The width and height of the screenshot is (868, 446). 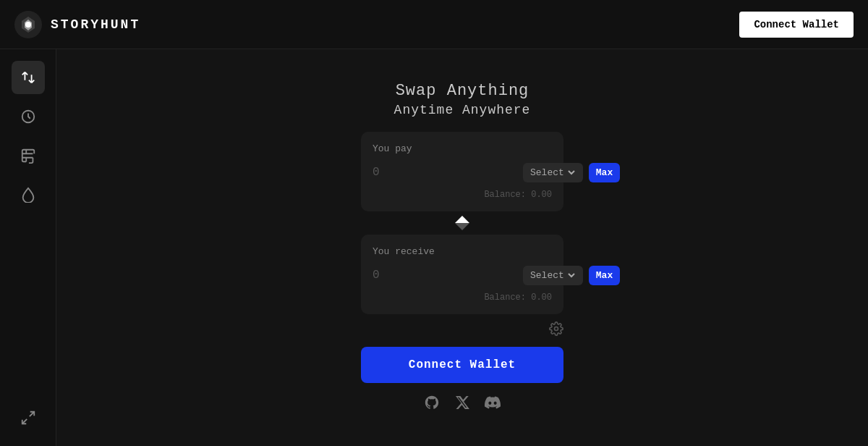 What do you see at coordinates (547, 275) in the screenshot?
I see `you-receive-select-label: Select` at bounding box center [547, 275].